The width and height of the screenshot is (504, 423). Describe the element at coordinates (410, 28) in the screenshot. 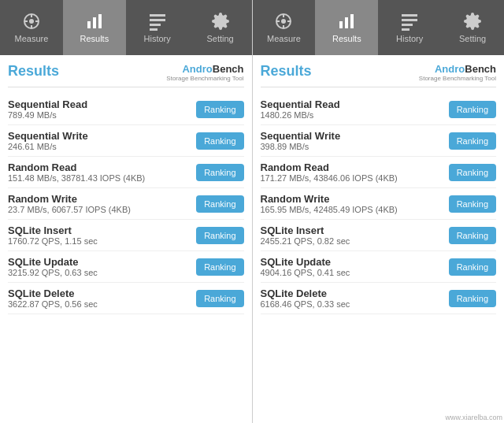

I see `nav-item-history-right: History` at that location.